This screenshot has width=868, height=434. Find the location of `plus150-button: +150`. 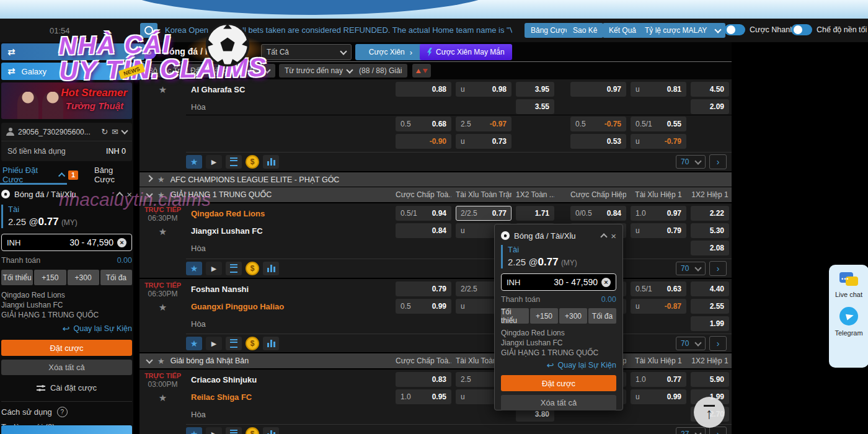

plus150-button: +150 is located at coordinates (544, 316).